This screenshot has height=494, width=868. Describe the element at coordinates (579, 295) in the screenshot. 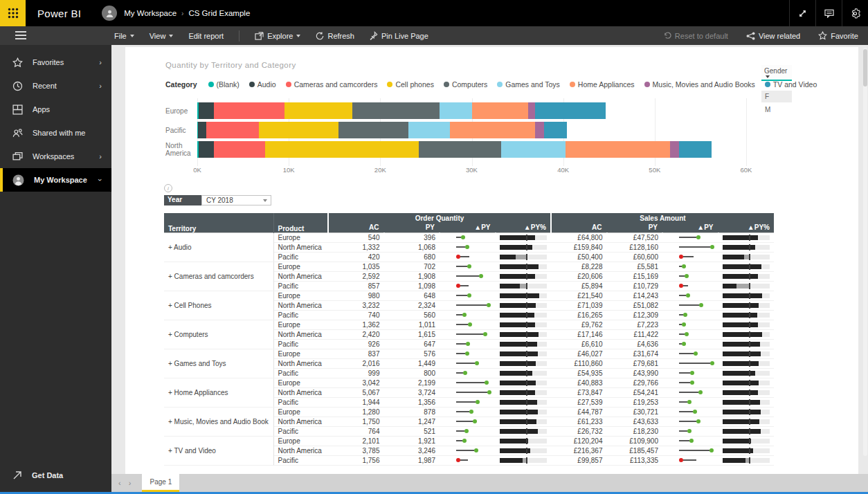

I see `sa-ac-cell: £21,540` at that location.